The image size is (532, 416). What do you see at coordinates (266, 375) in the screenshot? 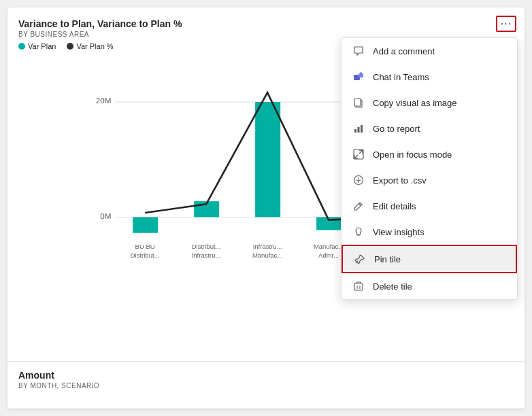
I see `bottom-card-title: Amount` at bounding box center [266, 375].